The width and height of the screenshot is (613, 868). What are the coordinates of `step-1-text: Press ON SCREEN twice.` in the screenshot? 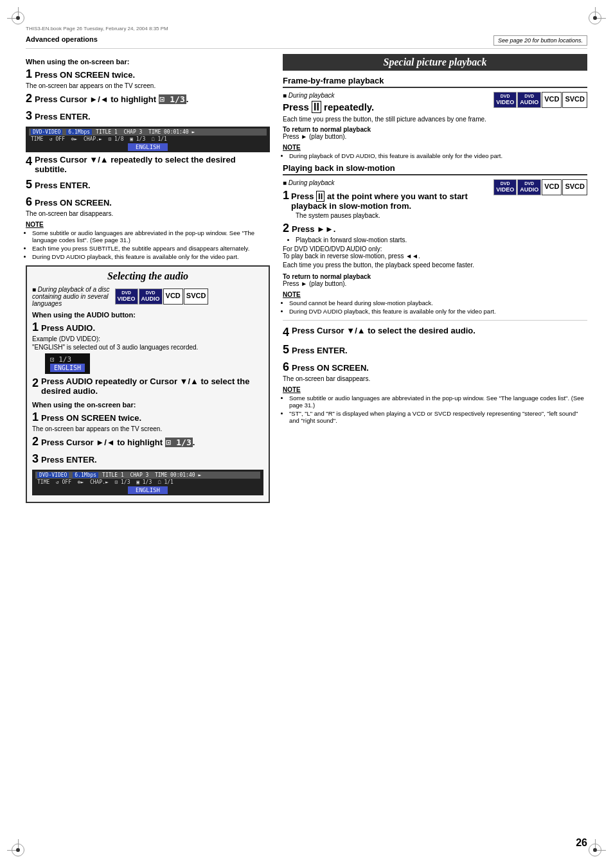 It's located at (85, 75).